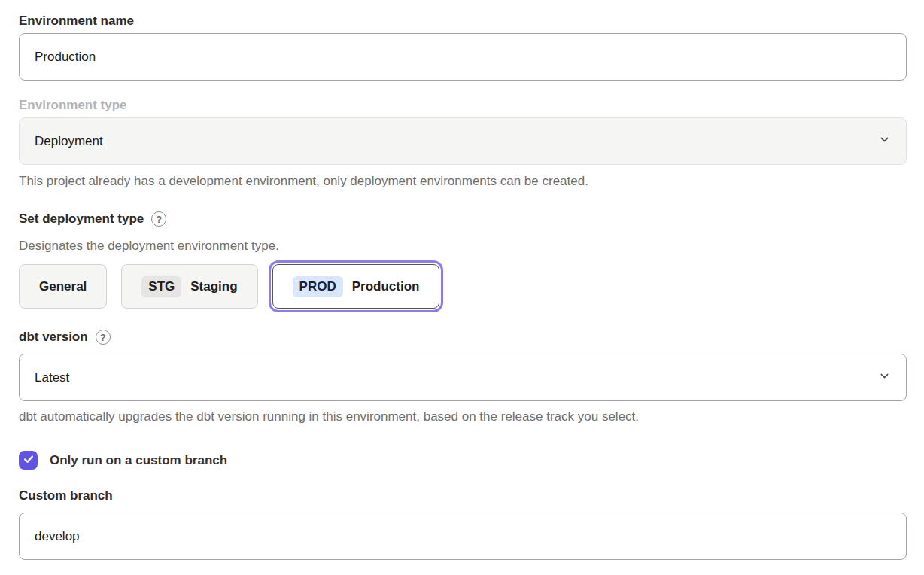 This screenshot has width=924, height=575. What do you see at coordinates (463, 21) in the screenshot?
I see `environment-name-label: Environment name` at bounding box center [463, 21].